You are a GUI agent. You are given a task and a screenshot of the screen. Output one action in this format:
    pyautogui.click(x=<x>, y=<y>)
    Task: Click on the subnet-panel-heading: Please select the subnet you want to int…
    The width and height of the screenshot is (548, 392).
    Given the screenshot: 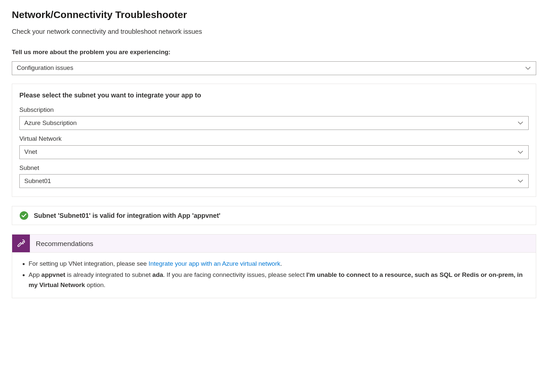 What is the action you would take?
    pyautogui.click(x=274, y=95)
    